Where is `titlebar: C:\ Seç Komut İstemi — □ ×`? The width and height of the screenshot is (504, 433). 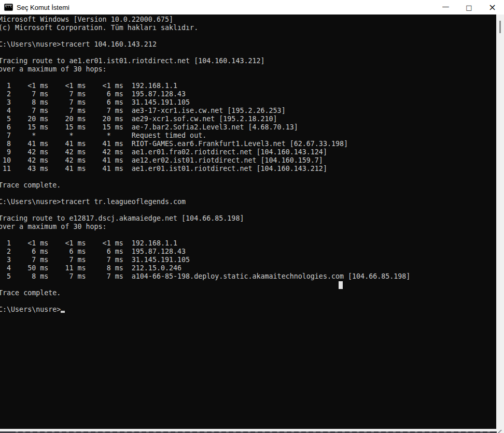 titlebar: C:\ Seç Komut İstemi — □ × is located at coordinates (252, 7).